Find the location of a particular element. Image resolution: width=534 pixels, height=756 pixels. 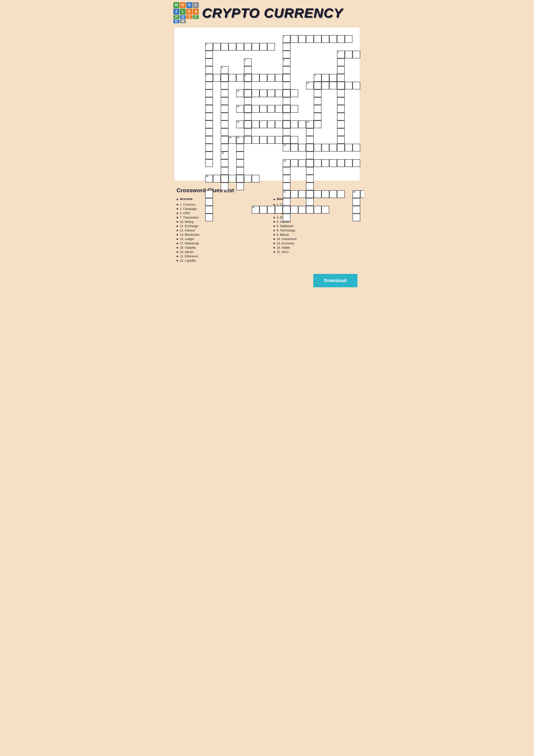

crossword-cell: 22 is located at coordinates (356, 194).